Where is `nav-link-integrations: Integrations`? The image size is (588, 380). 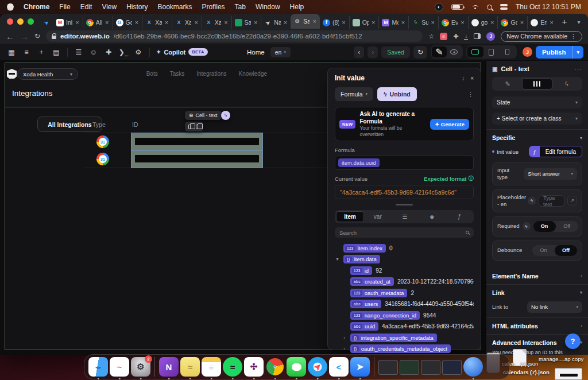 nav-link-integrations: Integrations is located at coordinates (211, 73).